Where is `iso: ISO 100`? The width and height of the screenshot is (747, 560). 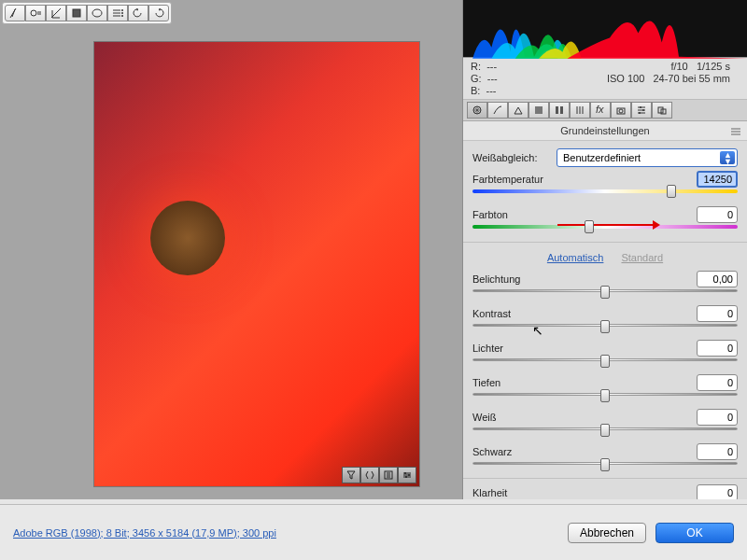 iso: ISO 100 is located at coordinates (626, 78).